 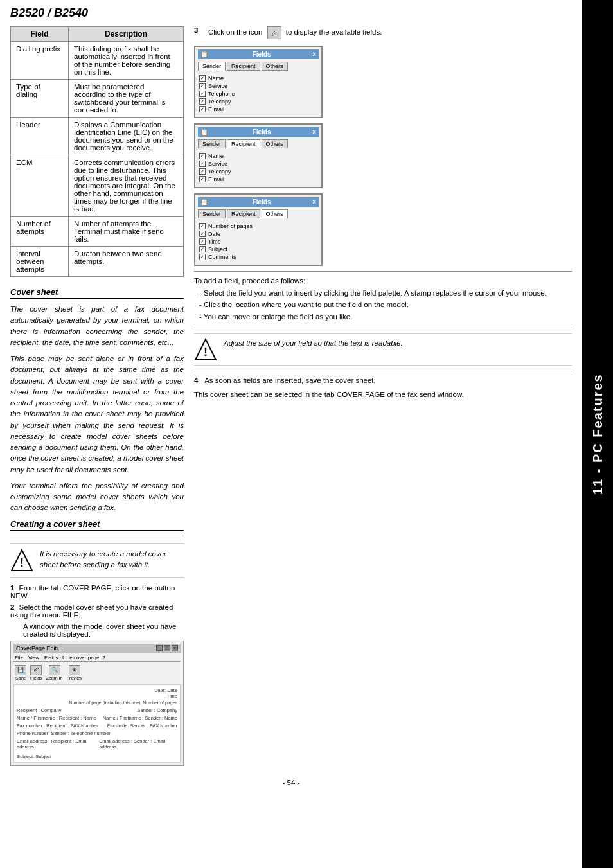 What do you see at coordinates (40, 231) in the screenshot?
I see `field-name-cell: Number of attempts` at bounding box center [40, 231].